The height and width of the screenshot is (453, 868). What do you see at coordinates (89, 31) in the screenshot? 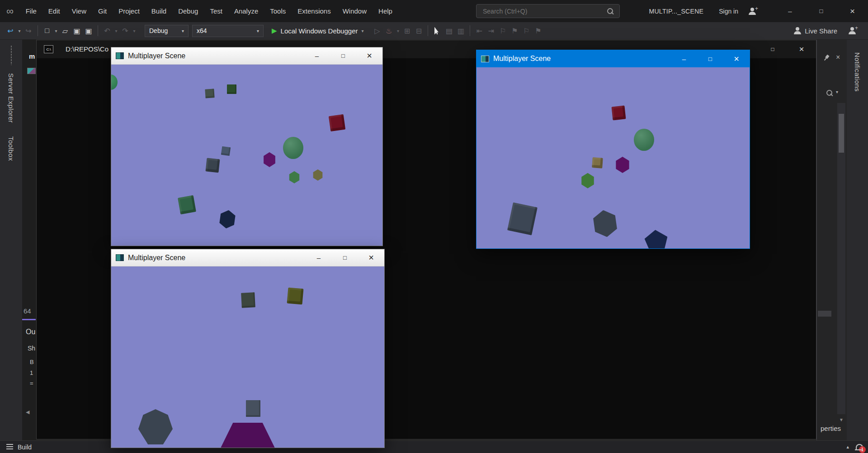
I see `save-all-icon: ▣` at bounding box center [89, 31].